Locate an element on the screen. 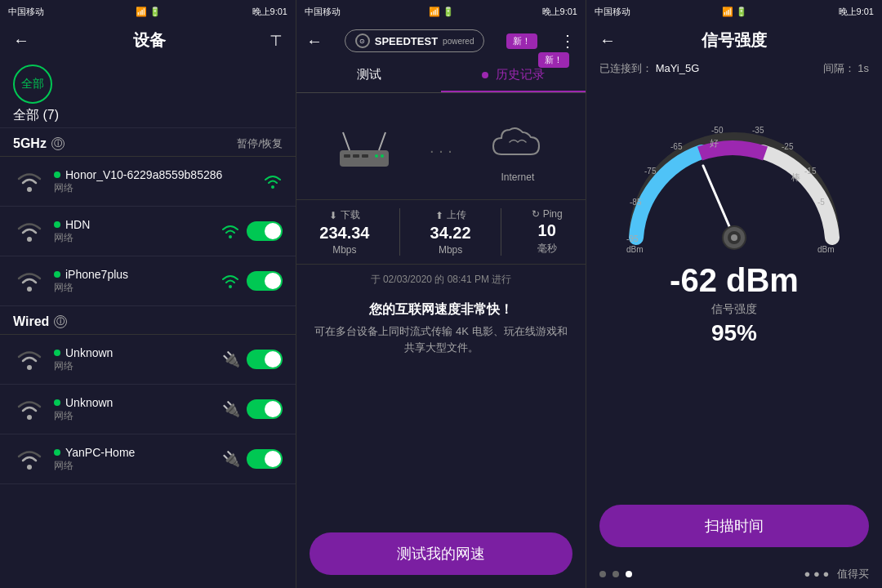  section-5ghz-header: 5GHz ⓘ 暂停/恢复 is located at coordinates (148, 142).